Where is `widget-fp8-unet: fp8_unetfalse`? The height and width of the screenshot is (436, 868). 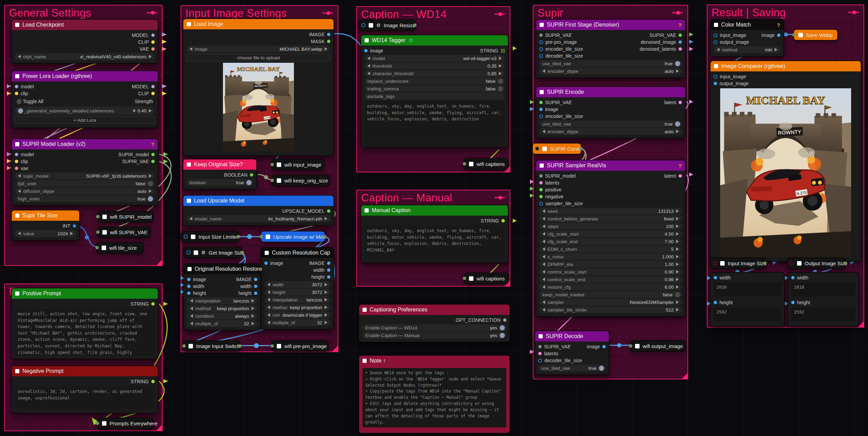 widget-fp8-unet: fp8_unetfalse is located at coordinates (85, 184).